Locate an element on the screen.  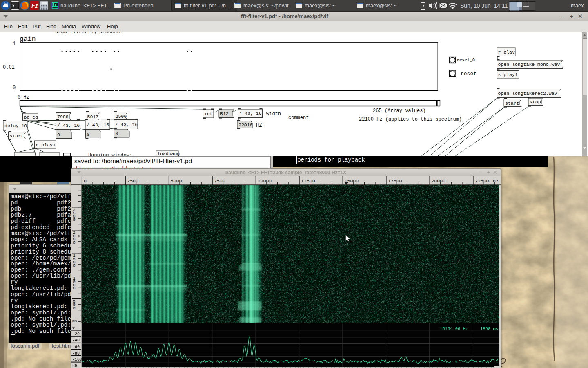
svg-text: draw filtering process? is located at coordinates (89, 34).